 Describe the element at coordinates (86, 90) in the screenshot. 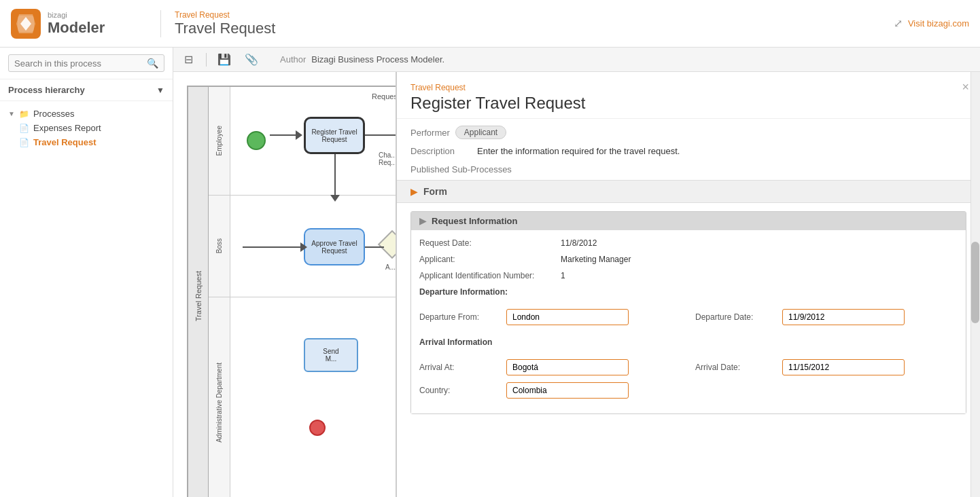

I see `process-hierarchy-header: Process hierarchy ▼` at that location.